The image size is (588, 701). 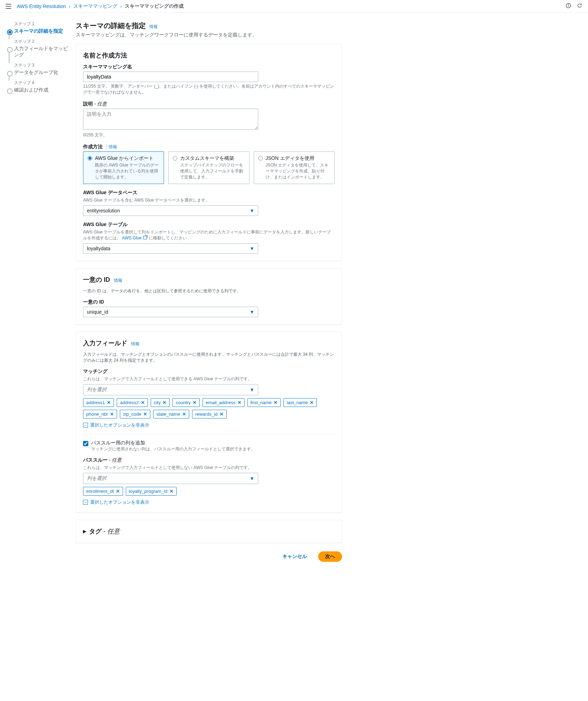 What do you see at coordinates (209, 446) in the screenshot?
I see `passthrough-checkbox-row: パススルー用の列を追加 マッチングに使用されない列は、パススルー用の入力フィール…` at bounding box center [209, 446].